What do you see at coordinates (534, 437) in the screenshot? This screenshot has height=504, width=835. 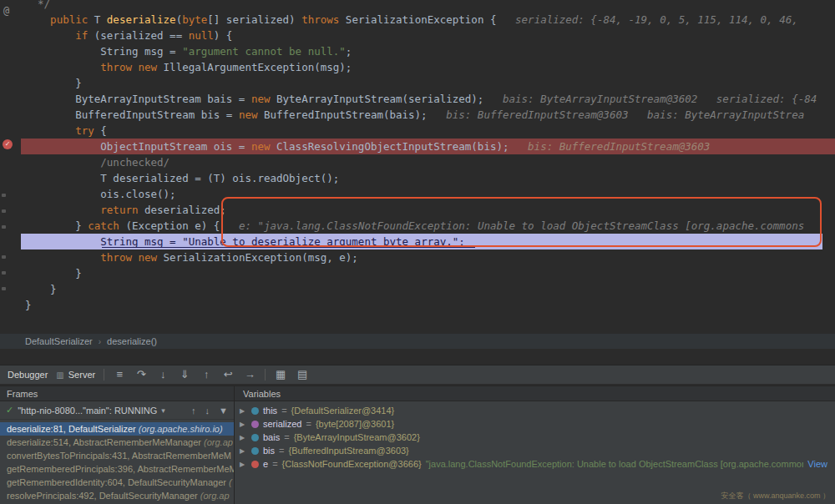 I see `variable-row: ▶bais={ByteArrayInputStream@3602}` at bounding box center [534, 437].